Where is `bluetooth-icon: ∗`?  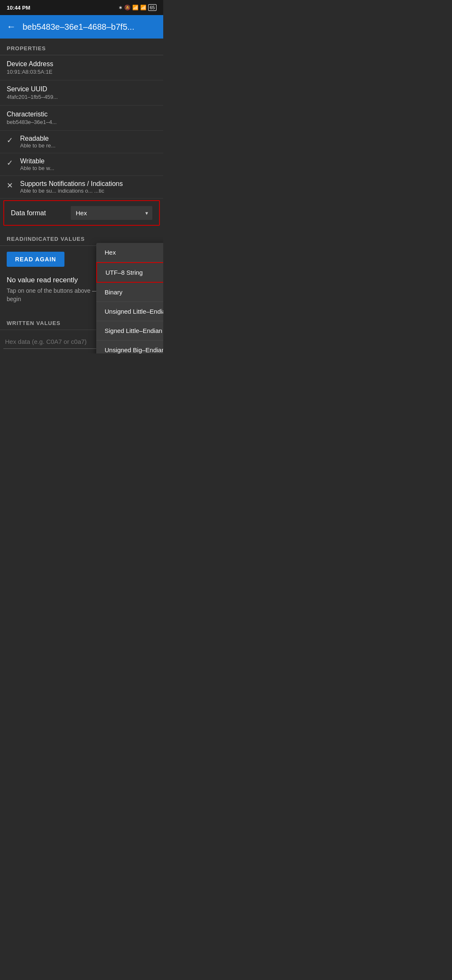 bluetooth-icon: ∗ is located at coordinates (121, 8).